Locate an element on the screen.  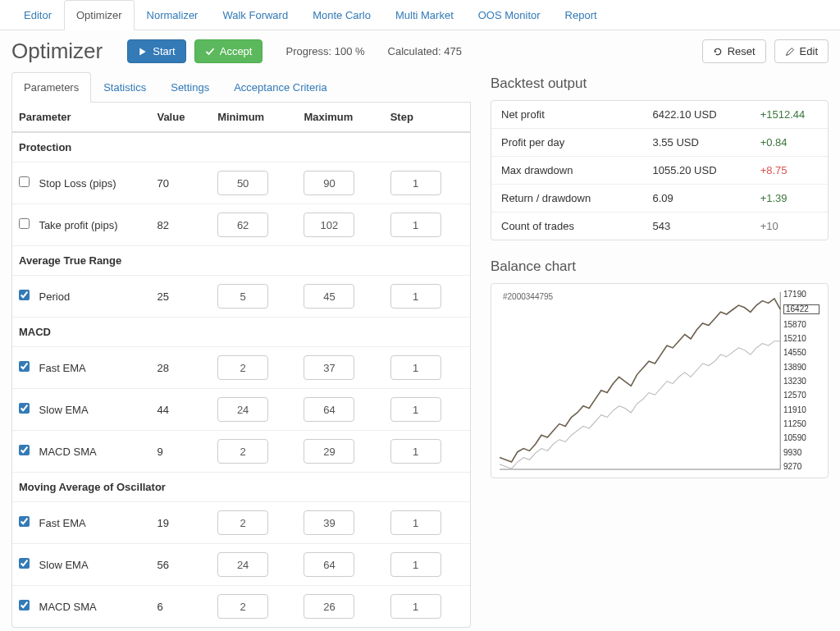
y-tick-label: 11910 is located at coordinates (801, 410).